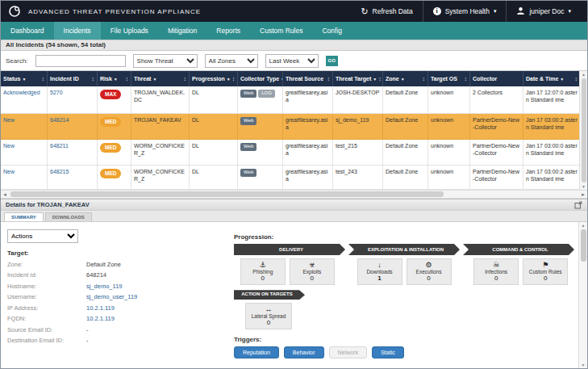  What do you see at coordinates (116, 286) in the screenshot?
I see `field-hostname: Hostname:sj_demo_119` at bounding box center [116, 286].